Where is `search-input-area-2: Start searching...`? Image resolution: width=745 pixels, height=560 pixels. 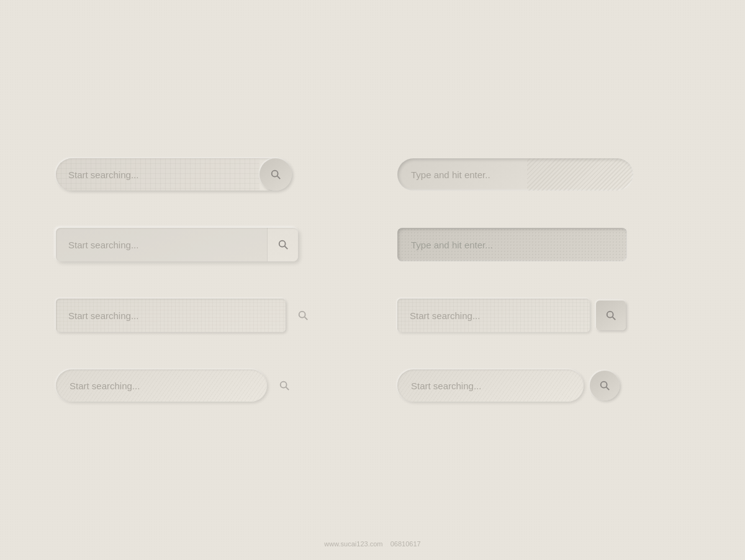
search-input-area-2: Start searching... is located at coordinates (161, 245).